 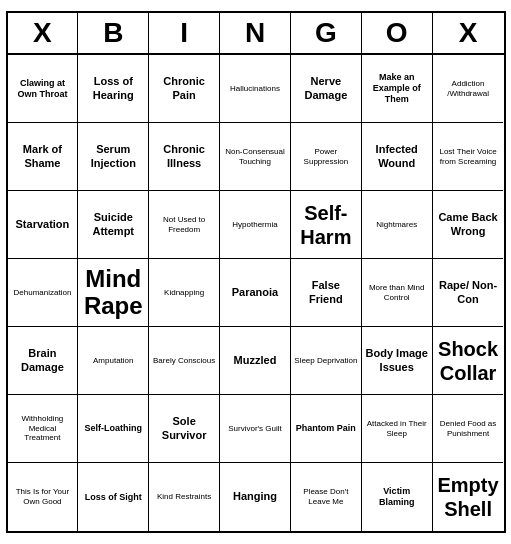 I want to click on grid-cell-19: Nightmares, so click(x=398, y=225).